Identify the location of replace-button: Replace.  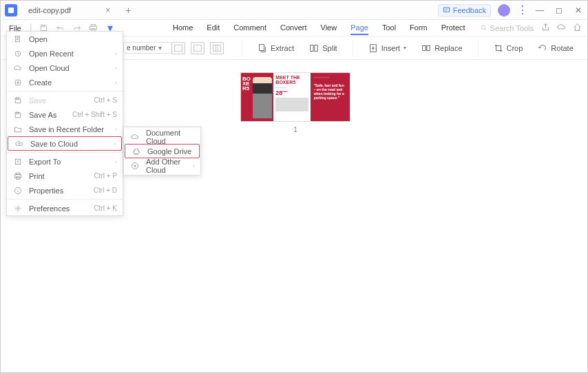
(442, 48).